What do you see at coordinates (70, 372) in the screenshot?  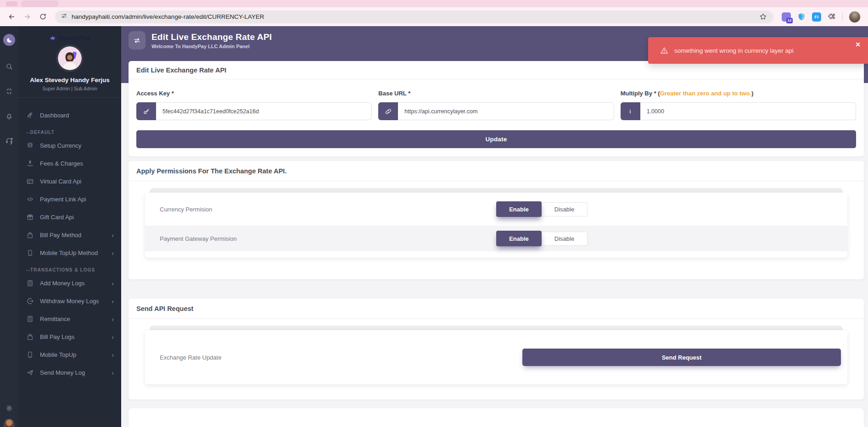 I see `sidebar-item-send-money-log: Send Money Log›` at bounding box center [70, 372].